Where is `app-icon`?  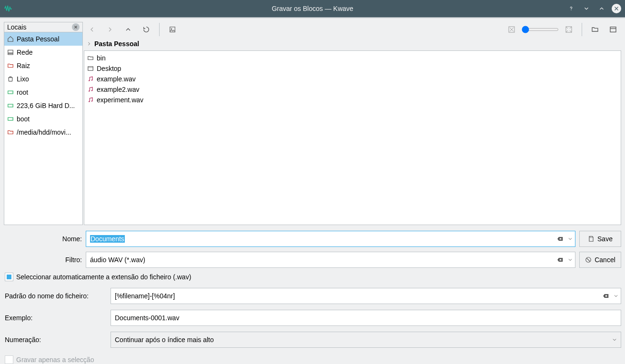 app-icon is located at coordinates (8, 9).